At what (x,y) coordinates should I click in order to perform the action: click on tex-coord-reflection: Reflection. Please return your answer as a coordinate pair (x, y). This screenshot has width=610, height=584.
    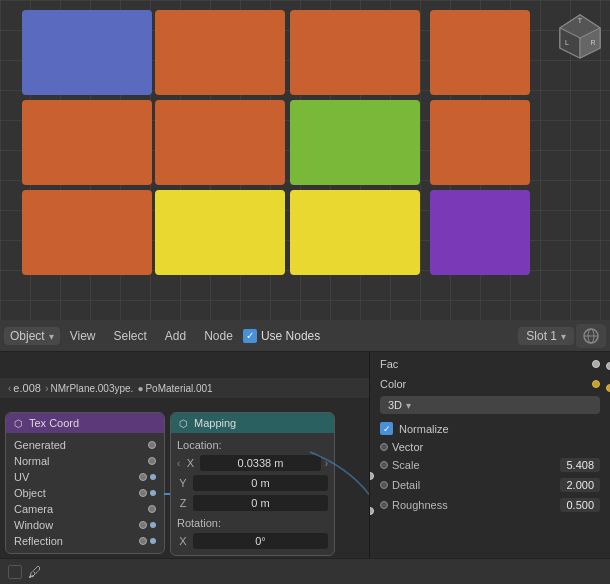
    Looking at the image, I should click on (85, 541).